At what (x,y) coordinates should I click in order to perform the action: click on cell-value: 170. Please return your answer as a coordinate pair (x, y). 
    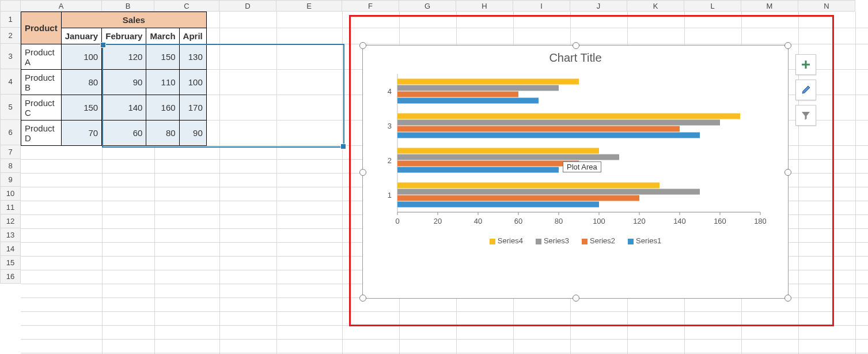
    Looking at the image, I should click on (192, 108).